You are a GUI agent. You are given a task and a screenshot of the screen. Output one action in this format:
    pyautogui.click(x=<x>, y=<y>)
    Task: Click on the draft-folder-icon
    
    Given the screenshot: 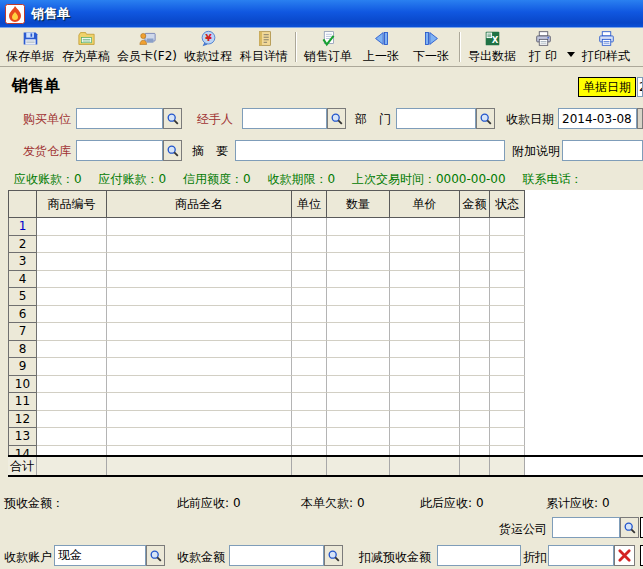 What is the action you would take?
    pyautogui.click(x=86, y=38)
    